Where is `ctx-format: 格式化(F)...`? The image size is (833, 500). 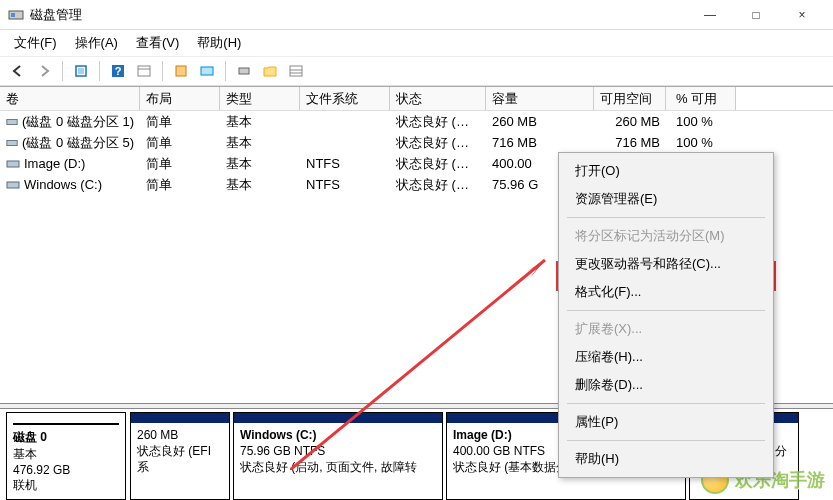
ctx-format: 格式化(F)... is located at coordinates (666, 292).